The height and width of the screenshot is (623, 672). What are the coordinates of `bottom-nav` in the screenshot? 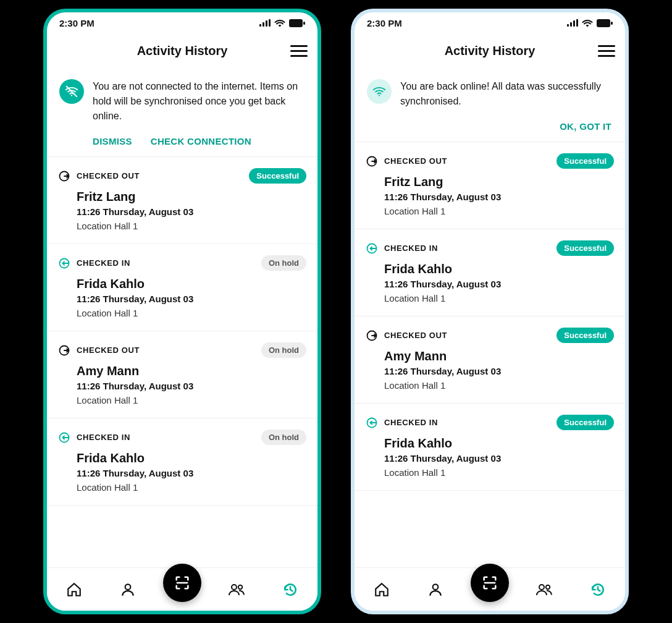 It's located at (490, 589).